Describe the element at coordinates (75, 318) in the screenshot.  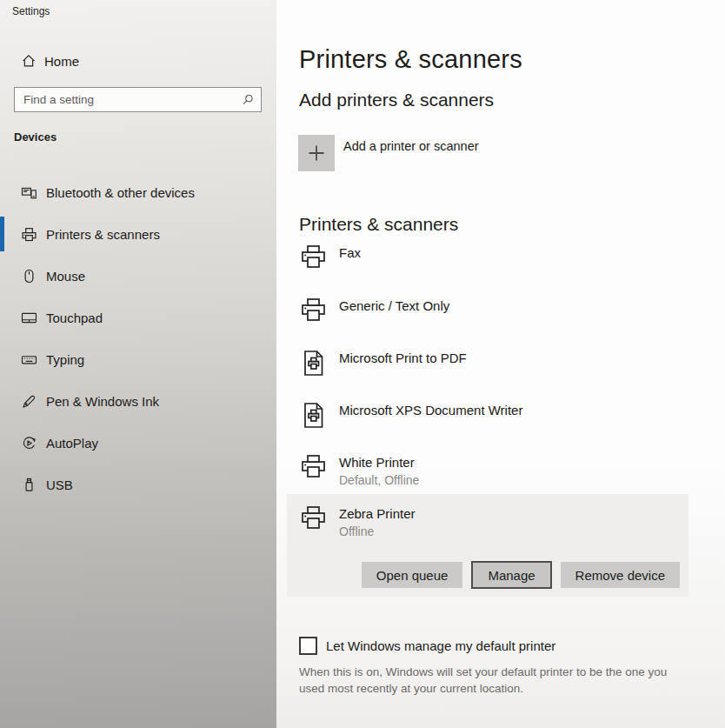
I see `sidebar-item-label: Touchpad` at that location.